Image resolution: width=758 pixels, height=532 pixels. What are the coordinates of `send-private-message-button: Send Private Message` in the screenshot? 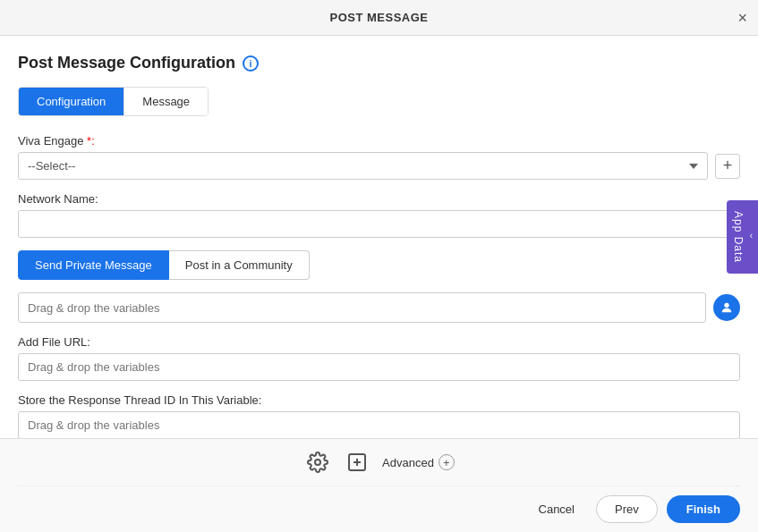 It's located at (93, 265).